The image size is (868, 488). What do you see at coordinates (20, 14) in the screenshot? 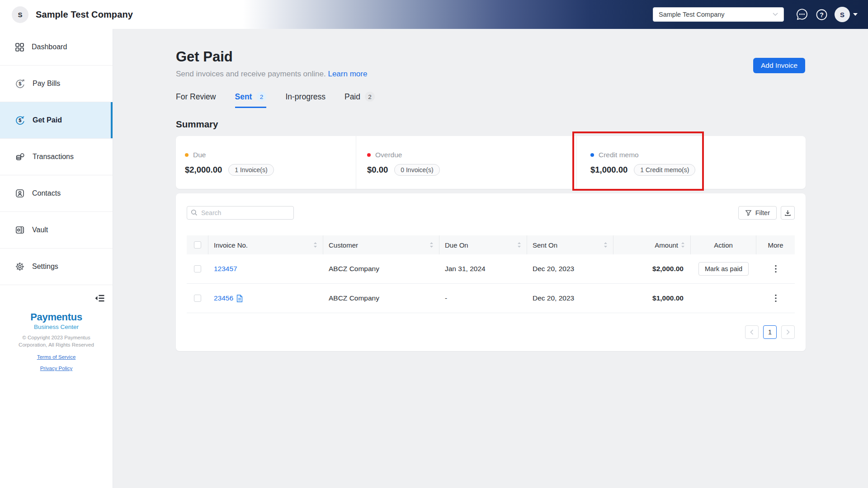
I see `company-avatar: S` at bounding box center [20, 14].